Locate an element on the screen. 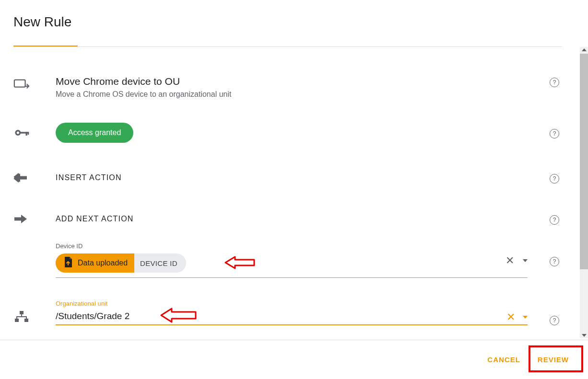 Image resolution: width=588 pixels, height=379 pixels. row-insert-action: INSERT ACTION ? is located at coordinates (289, 178).